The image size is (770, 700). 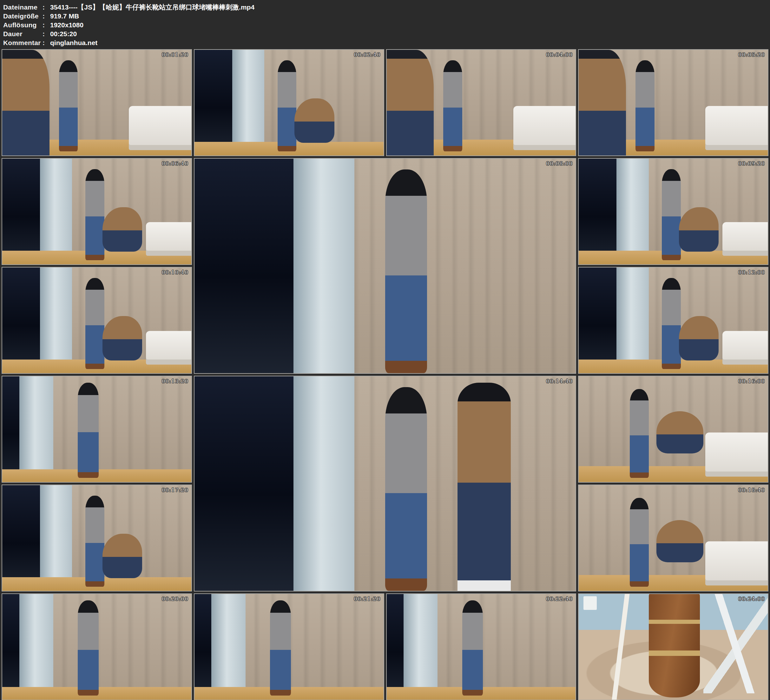 What do you see at coordinates (385, 24) in the screenshot?
I see `file-info-header: Dateiname : 35413----【JS】【哈妮】牛仔裤长靴站立吊绑口球…` at bounding box center [385, 24].